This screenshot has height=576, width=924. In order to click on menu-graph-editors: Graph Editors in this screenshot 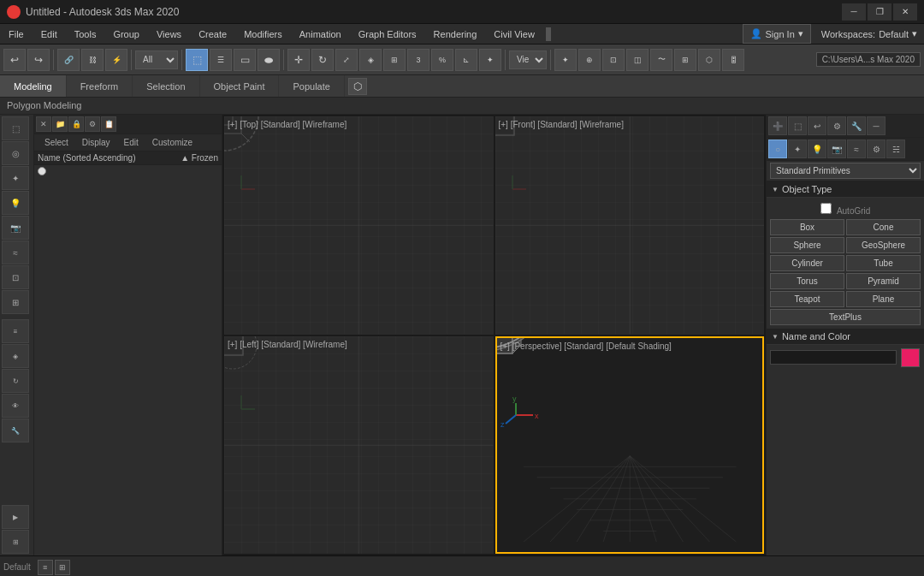, I will do `click(388, 34)`.